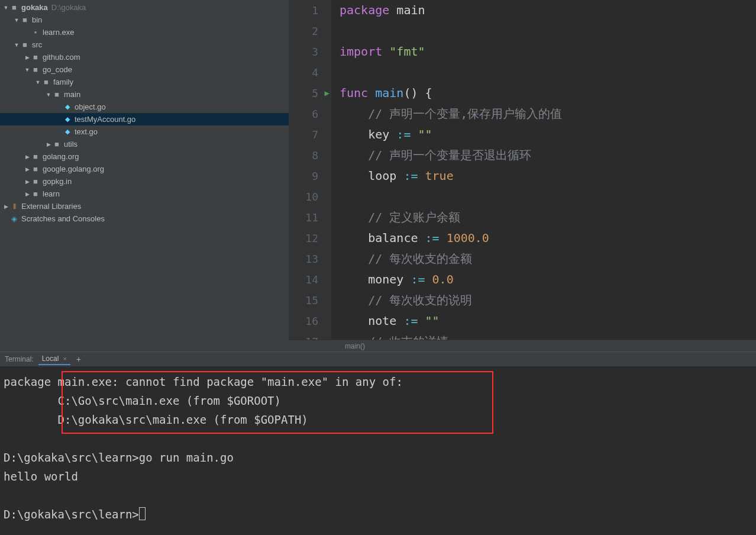 The height and width of the screenshot is (535, 756). What do you see at coordinates (144, 144) in the screenshot?
I see `tree-item-utils: ▶■utils` at bounding box center [144, 144].